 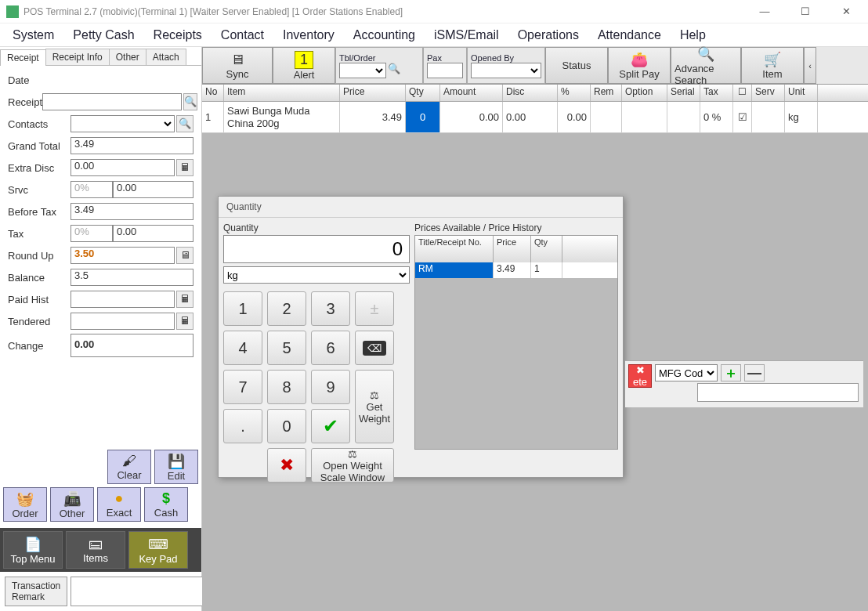 What do you see at coordinates (237, 66) in the screenshot?
I see `sync-button: 🖥Sync` at bounding box center [237, 66].